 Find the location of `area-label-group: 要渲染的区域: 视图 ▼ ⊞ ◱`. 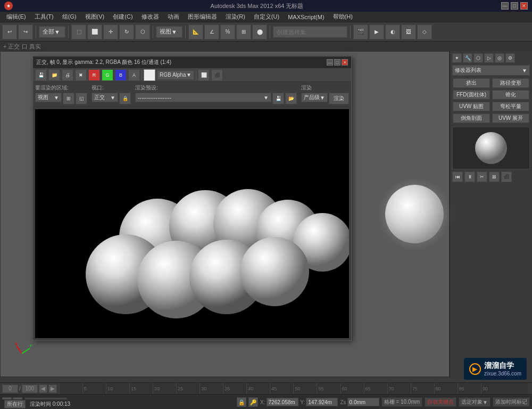

area-label-group: 要渲染的区域: 视图 ▼ ⊞ ◱ is located at coordinates (61, 94).